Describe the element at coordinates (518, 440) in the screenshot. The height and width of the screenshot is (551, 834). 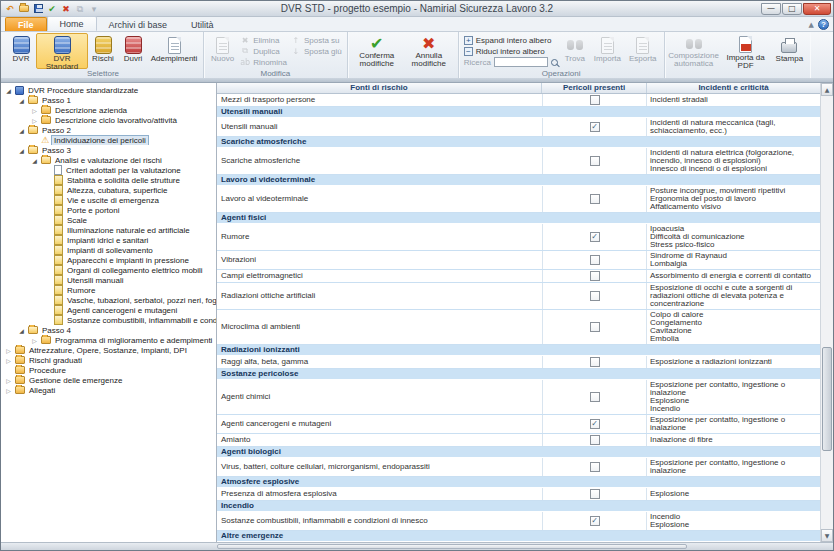
I see `table-row: AmiantoInalazione di fibre` at that location.